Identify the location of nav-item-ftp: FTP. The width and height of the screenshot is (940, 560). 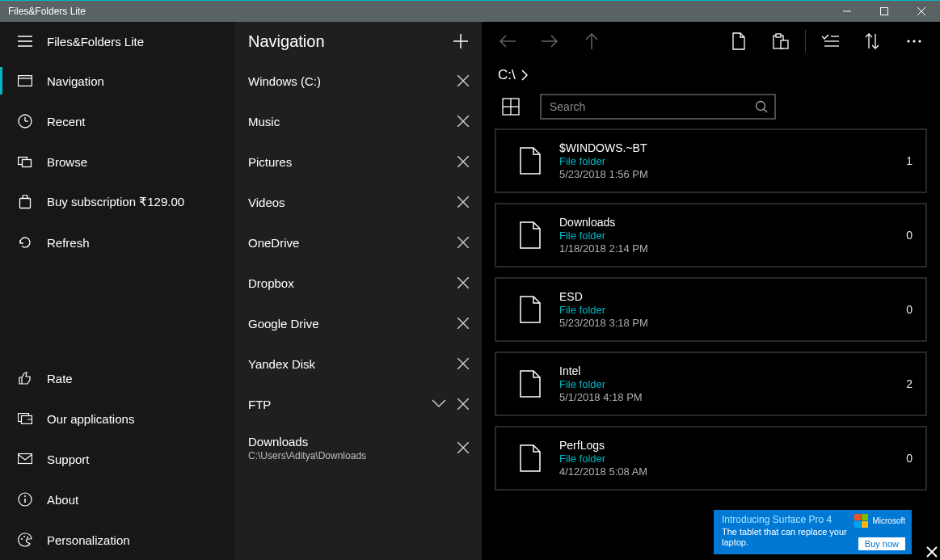
(359, 404).